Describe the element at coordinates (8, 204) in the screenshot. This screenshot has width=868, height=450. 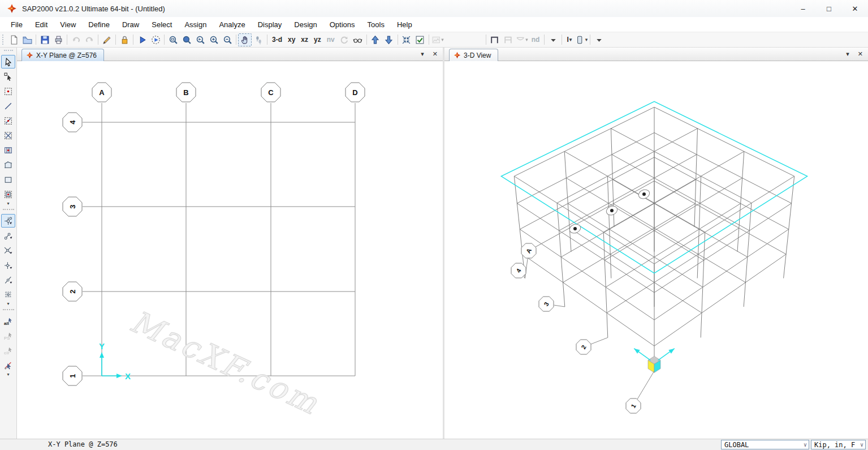
I see `quick-draw-area-tool-dropdown-caret: ▾` at that location.